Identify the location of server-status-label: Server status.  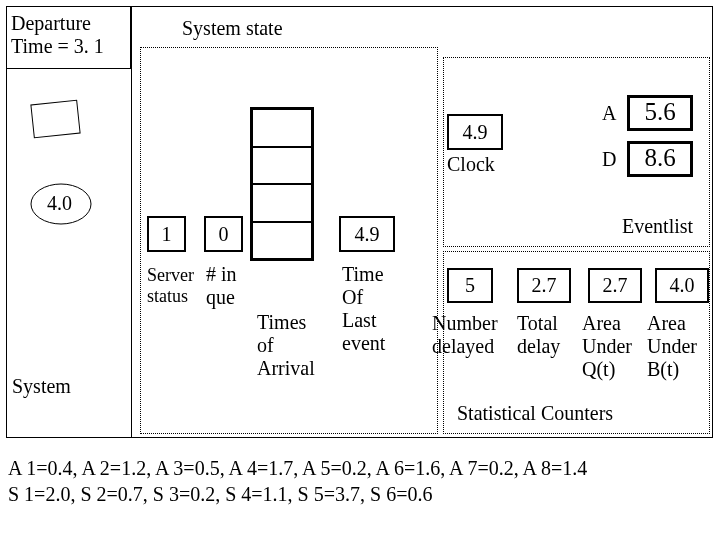
(170, 286).